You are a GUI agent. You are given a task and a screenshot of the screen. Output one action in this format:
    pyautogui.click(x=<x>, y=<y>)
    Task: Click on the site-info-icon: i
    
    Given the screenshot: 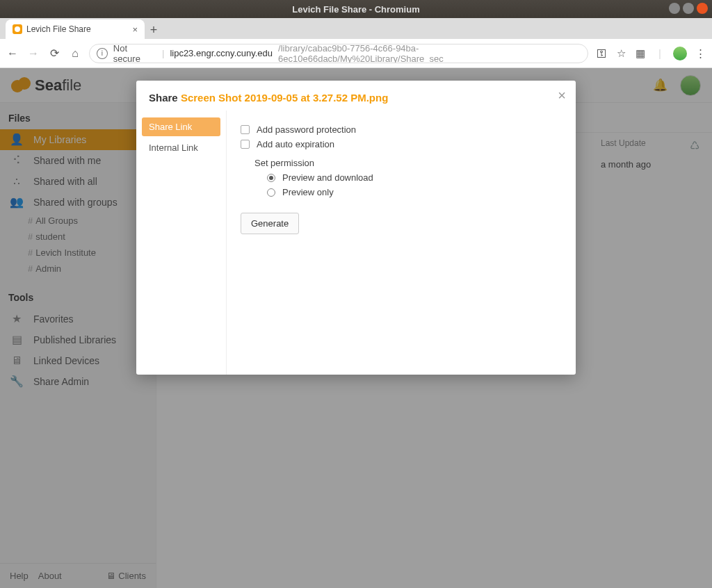 What is the action you would take?
    pyautogui.click(x=102, y=54)
    